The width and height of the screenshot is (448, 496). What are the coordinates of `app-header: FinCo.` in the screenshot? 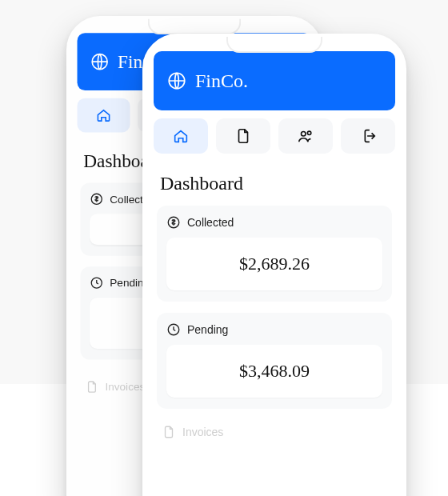 It's located at (274, 81).